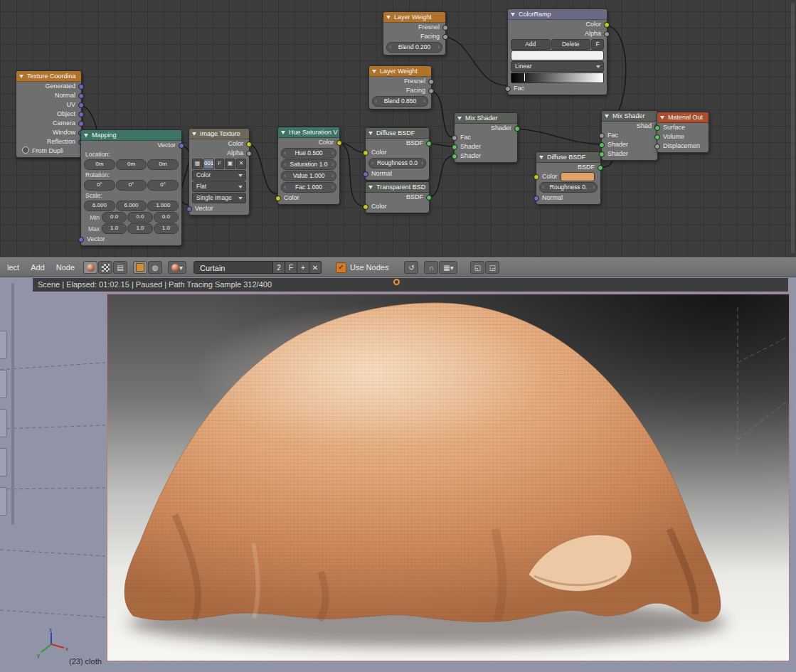  Describe the element at coordinates (630, 135) in the screenshot. I see `node-mix-shader-2: Mix Shader Shad Fac Shader Shader` at that location.